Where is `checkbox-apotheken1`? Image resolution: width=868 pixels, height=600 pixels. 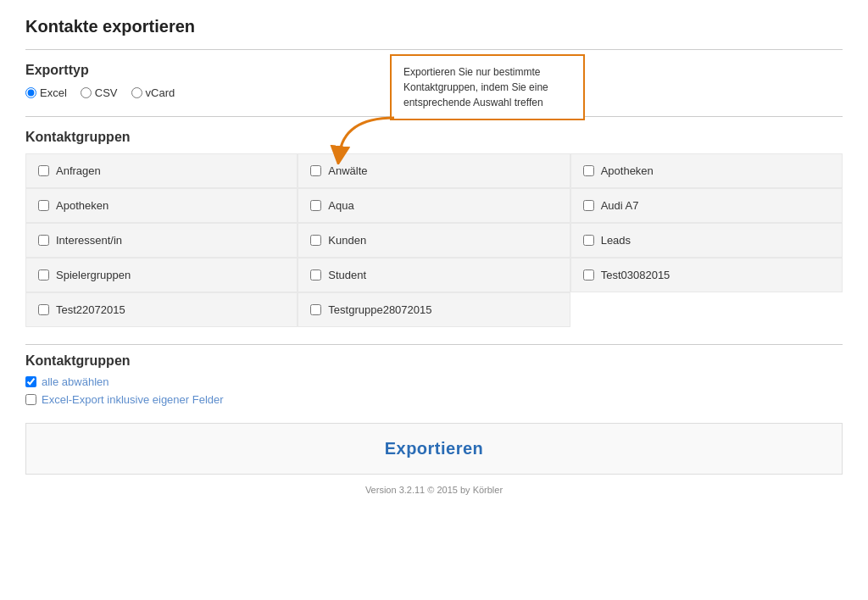 checkbox-apotheken1 is located at coordinates (588, 171).